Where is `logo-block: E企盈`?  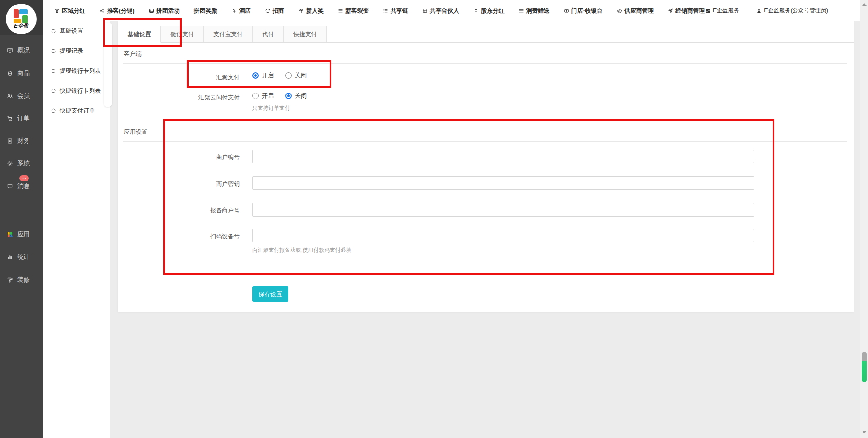
logo-block: E企盈 is located at coordinates (22, 18).